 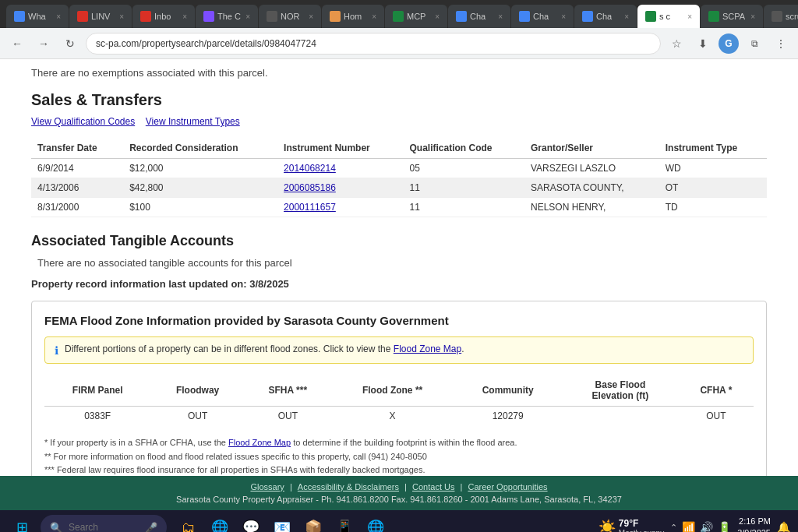 What do you see at coordinates (310, 168) in the screenshot?
I see `row1-instrument-link: 2014068214` at bounding box center [310, 168].